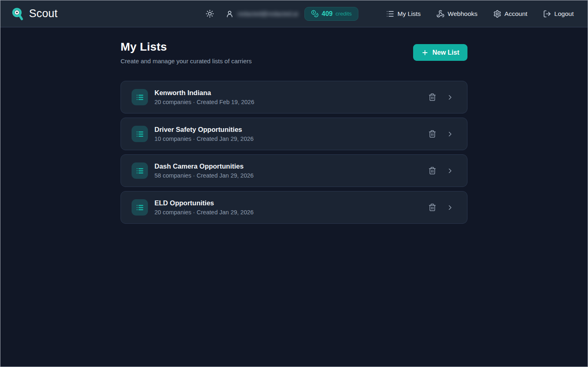 The width and height of the screenshot is (588, 367). What do you see at coordinates (262, 14) in the screenshot?
I see `user-account-chip: redacted@redacted.ai` at bounding box center [262, 14].